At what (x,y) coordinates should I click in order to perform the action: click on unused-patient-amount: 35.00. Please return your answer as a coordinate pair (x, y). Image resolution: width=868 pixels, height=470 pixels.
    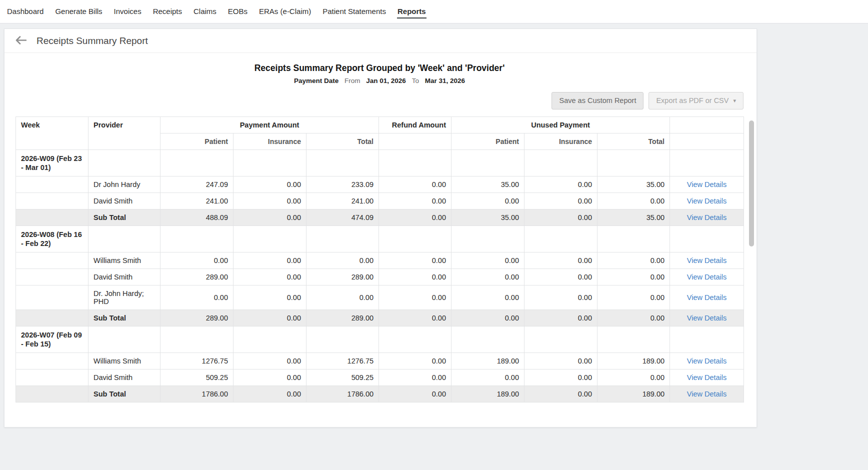
    Looking at the image, I should click on (488, 217).